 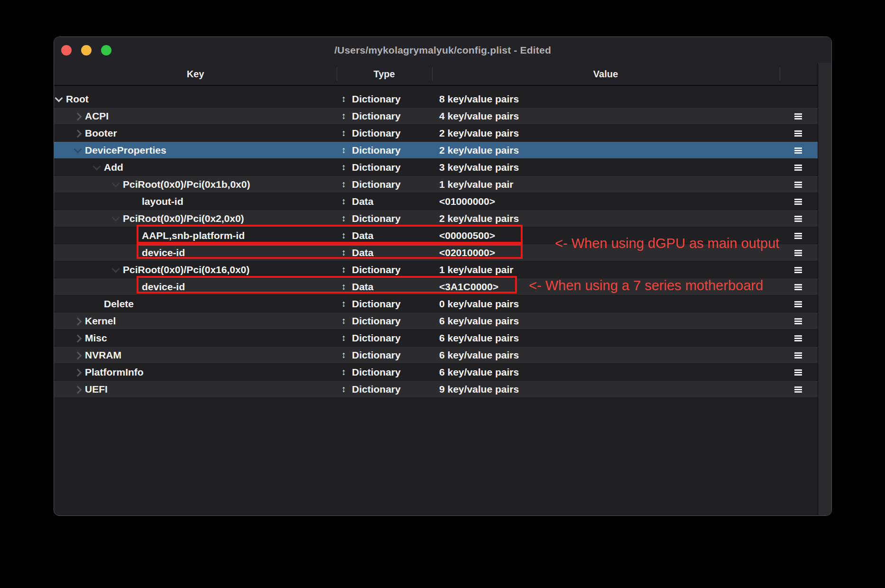 What do you see at coordinates (436, 219) in the screenshot?
I see `table-row: PciRoot(0x0)/Pci(0x2,0x0)↕Dictionary2 ke…` at bounding box center [436, 219].